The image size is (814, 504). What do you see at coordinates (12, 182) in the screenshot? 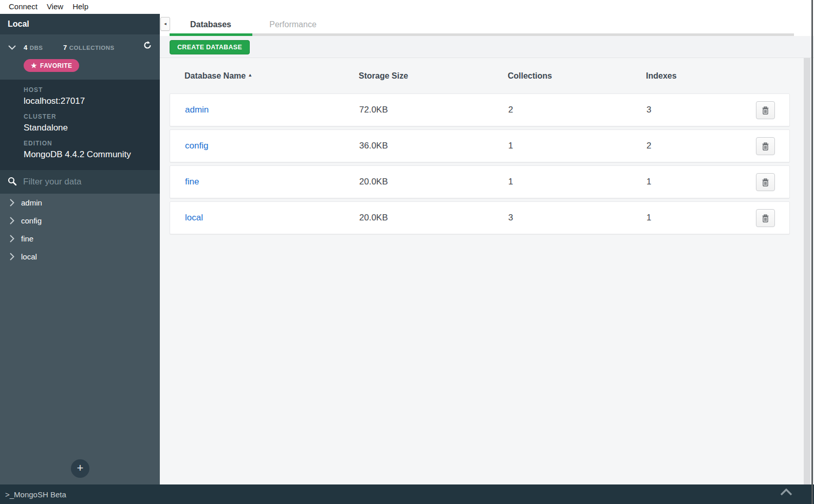
I see `search-icon` at bounding box center [12, 182].